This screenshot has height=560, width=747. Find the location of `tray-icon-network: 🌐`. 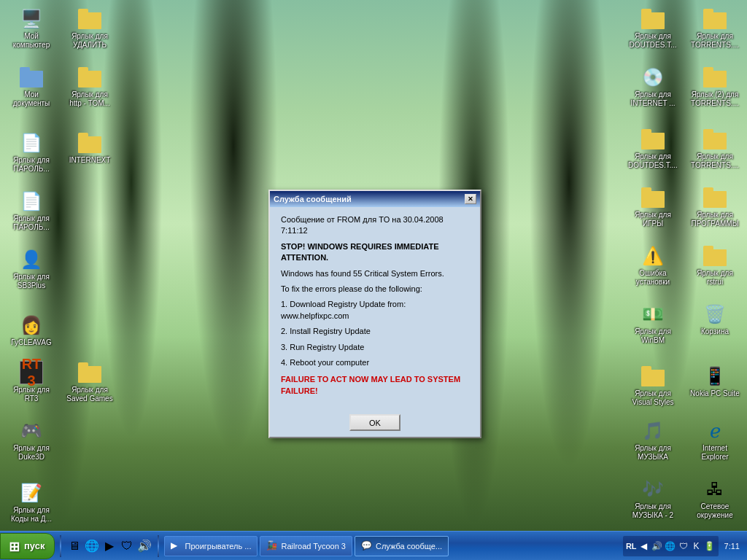

tray-icon-network: 🌐 is located at coordinates (670, 546).